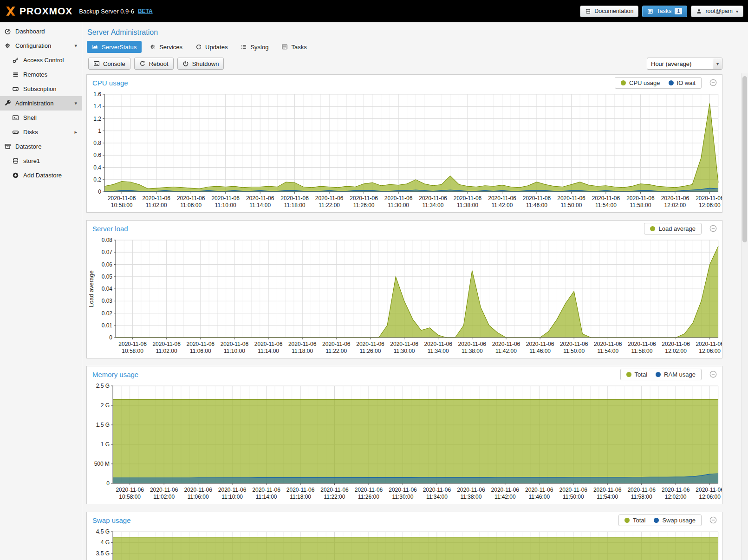 The image size is (748, 560). What do you see at coordinates (105, 405) in the screenshot?
I see `svg-text: 2 G` at bounding box center [105, 405].